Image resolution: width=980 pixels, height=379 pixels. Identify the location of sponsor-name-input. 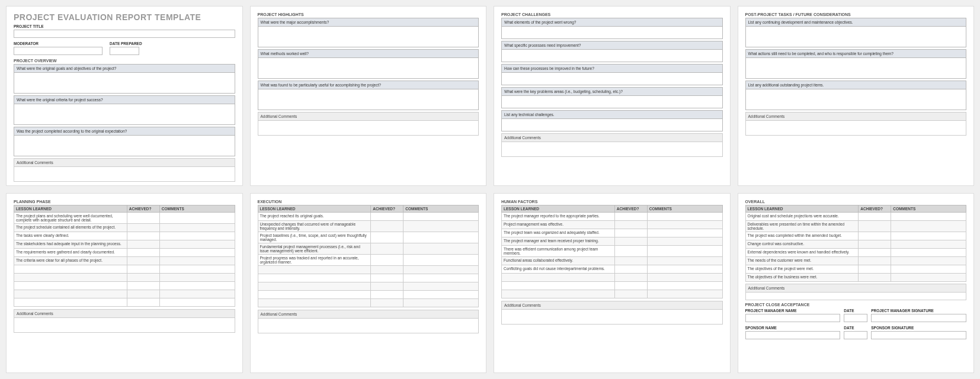
(793, 335).